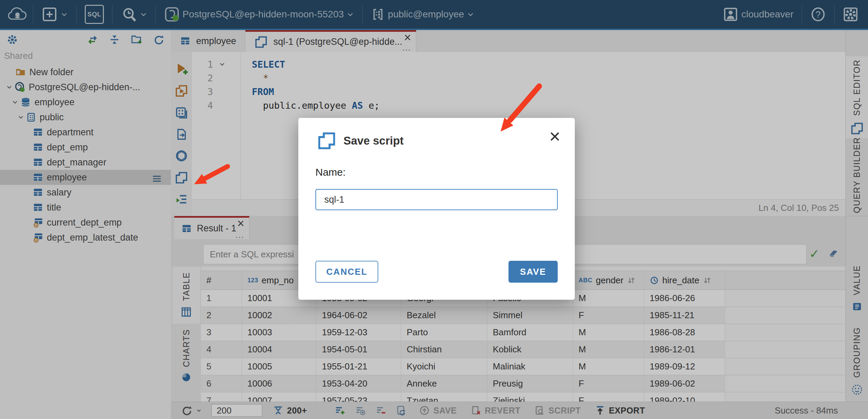 The image size is (868, 419). What do you see at coordinates (533, 272) in the screenshot?
I see `save-button: SAVE` at bounding box center [533, 272].